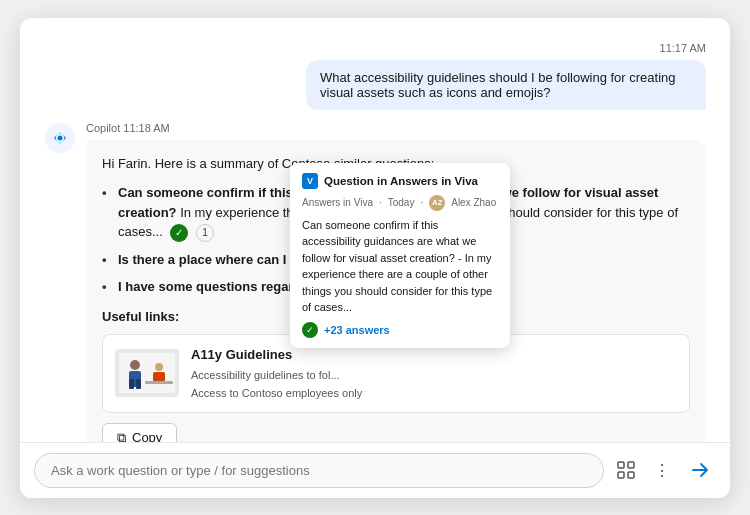  I want to click on tooltip-avatar: AZ, so click(437, 203).